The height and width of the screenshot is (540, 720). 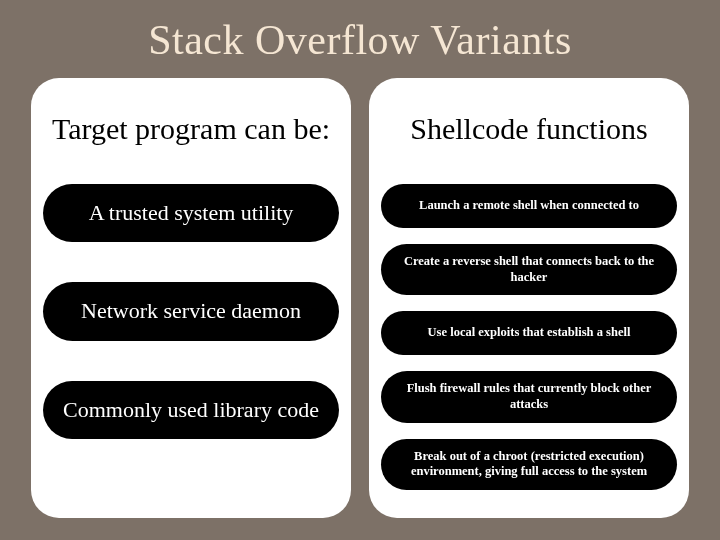 What do you see at coordinates (529, 464) in the screenshot?
I see `list-item: Break out of a chroot (restricted execut…` at bounding box center [529, 464].